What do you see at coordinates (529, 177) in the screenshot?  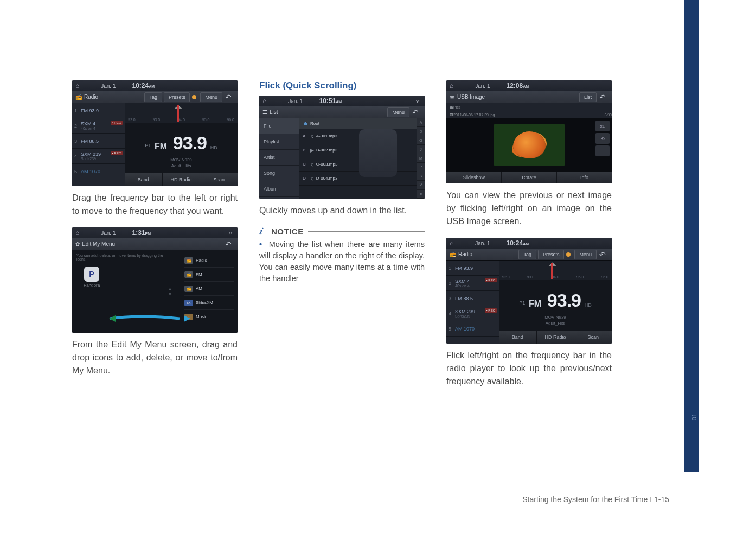 I see `rotate-button: Rotate` at bounding box center [529, 177].